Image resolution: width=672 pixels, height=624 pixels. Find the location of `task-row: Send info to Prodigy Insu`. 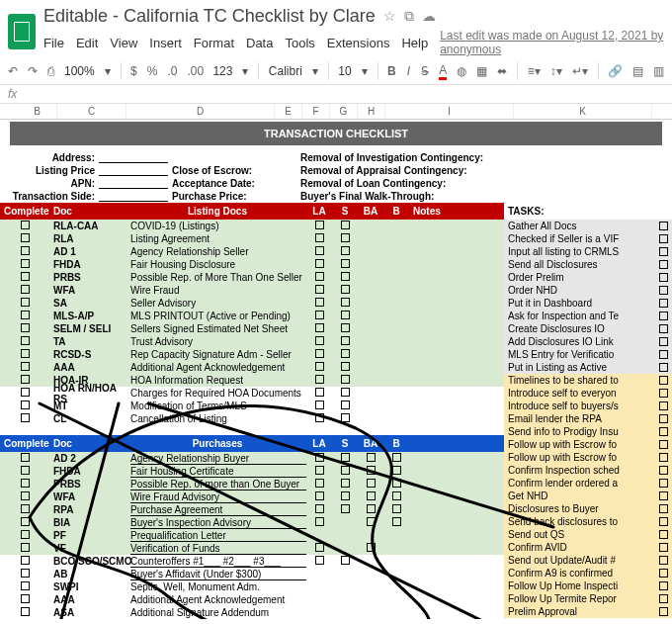

task-row: Send info to Prodigy Insu is located at coordinates (588, 431).